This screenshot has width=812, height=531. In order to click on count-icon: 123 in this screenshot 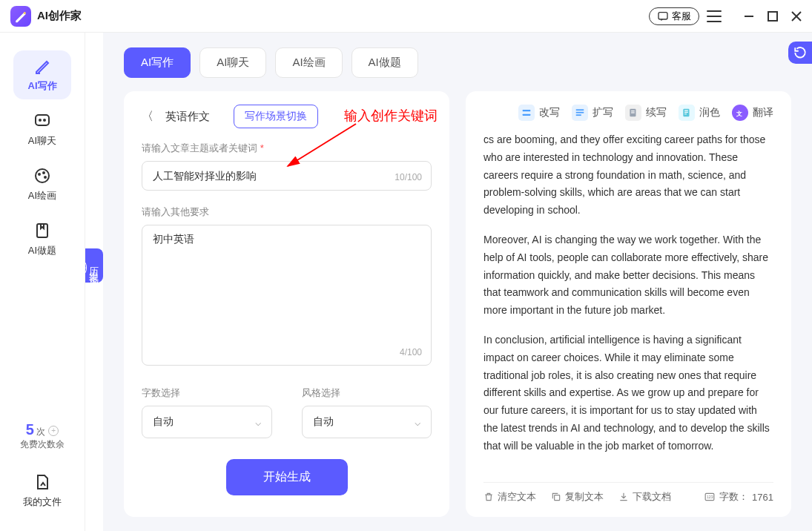, I will do `click(710, 497)`.